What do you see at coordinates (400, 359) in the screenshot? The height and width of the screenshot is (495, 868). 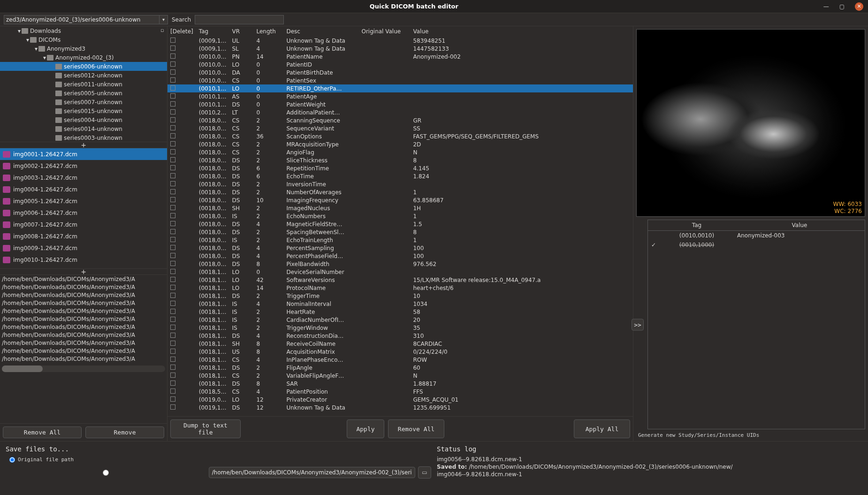 I see `tag-row: (0018,1…CS4InPlanePhaseEnco…ROW` at bounding box center [400, 359].